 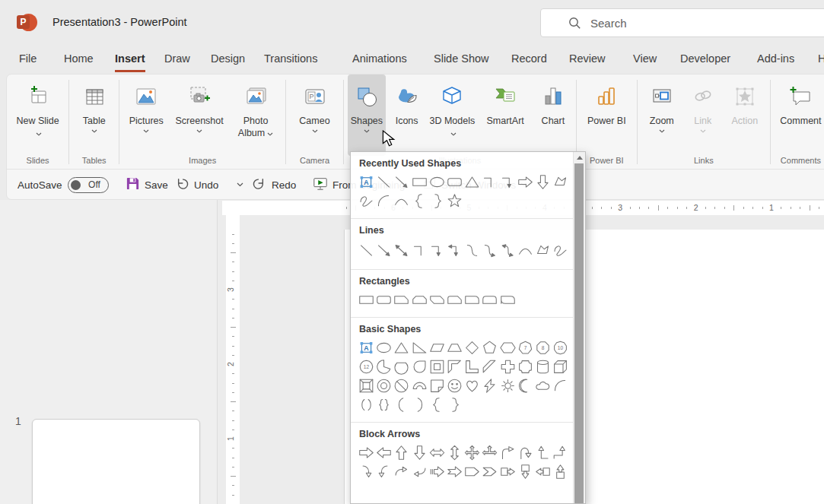 I want to click on tab-insert: Insert, so click(x=130, y=60).